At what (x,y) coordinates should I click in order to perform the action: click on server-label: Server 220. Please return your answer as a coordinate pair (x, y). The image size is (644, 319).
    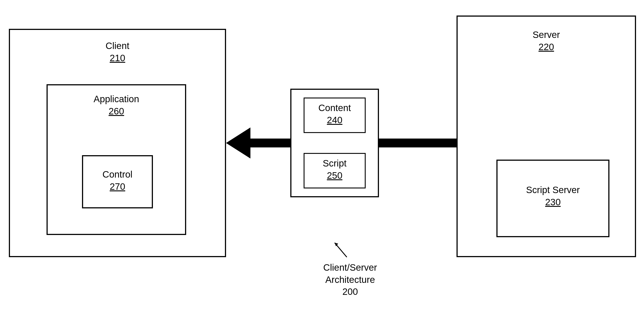
    Looking at the image, I should click on (546, 41).